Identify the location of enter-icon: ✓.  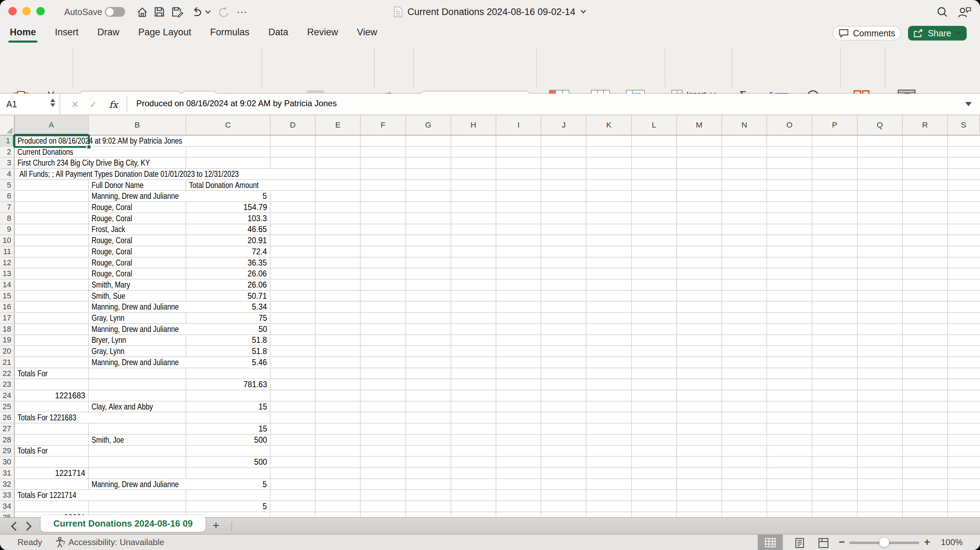
(93, 105).